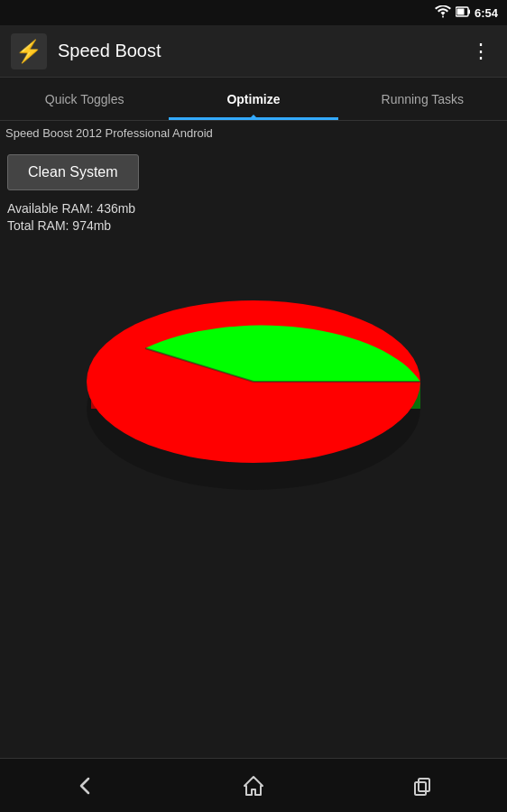  Describe the element at coordinates (85, 786) in the screenshot. I see `back-icon` at that location.